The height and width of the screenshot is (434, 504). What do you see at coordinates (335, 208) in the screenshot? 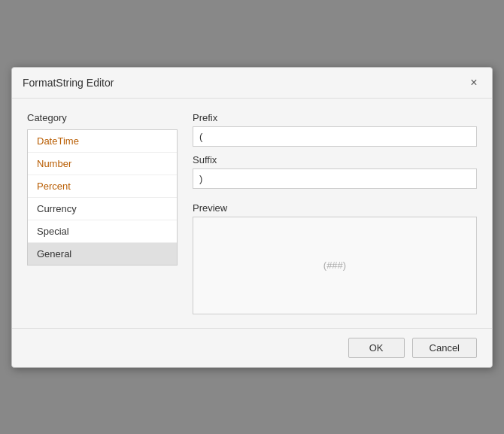
I see `preview-label: Preview` at bounding box center [335, 208].